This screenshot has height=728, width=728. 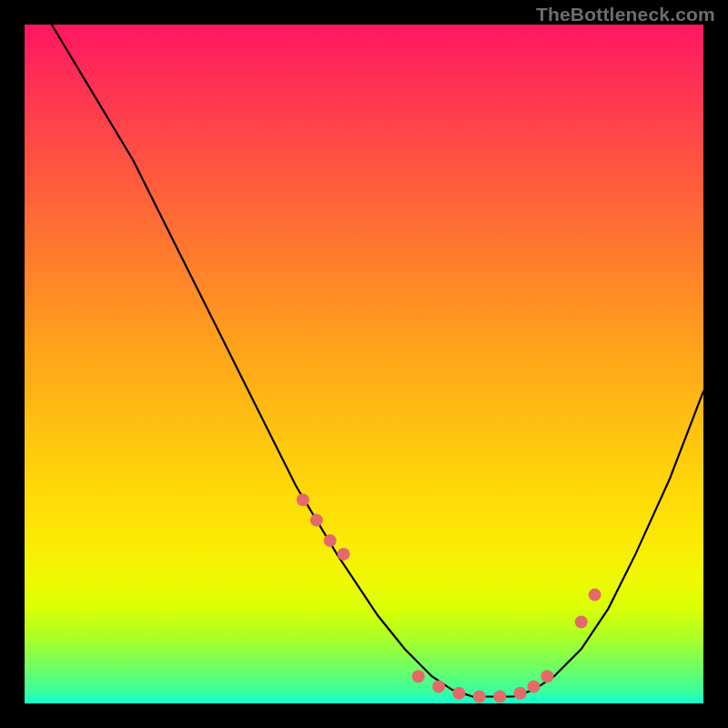 I want to click on highlight-dots-group, so click(x=450, y=598).